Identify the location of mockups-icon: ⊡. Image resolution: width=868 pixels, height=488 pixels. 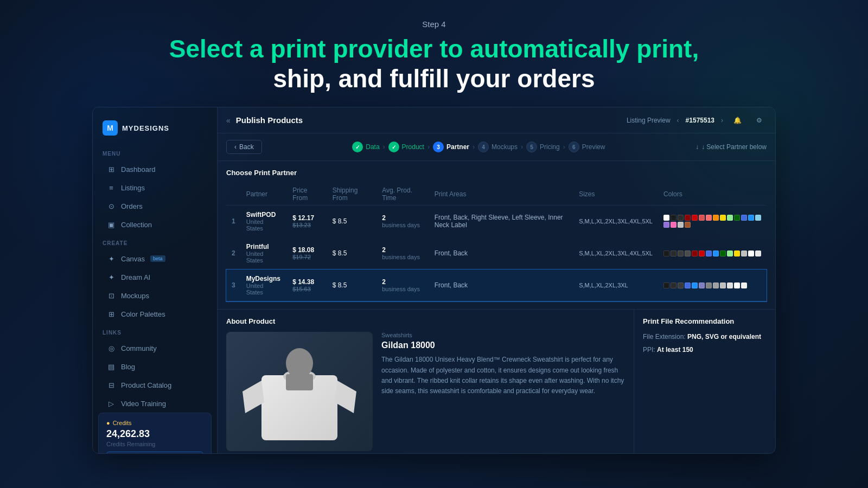
(111, 296).